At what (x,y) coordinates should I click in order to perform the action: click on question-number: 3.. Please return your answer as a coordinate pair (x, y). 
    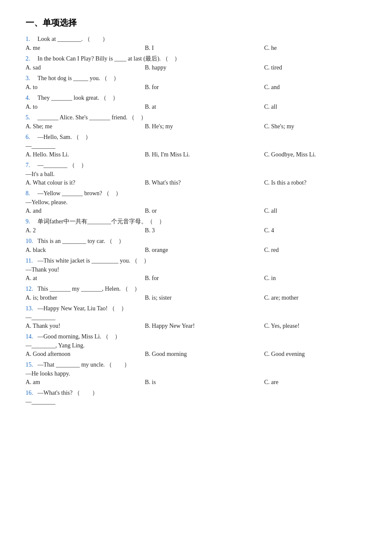
    Looking at the image, I should click on (31, 78).